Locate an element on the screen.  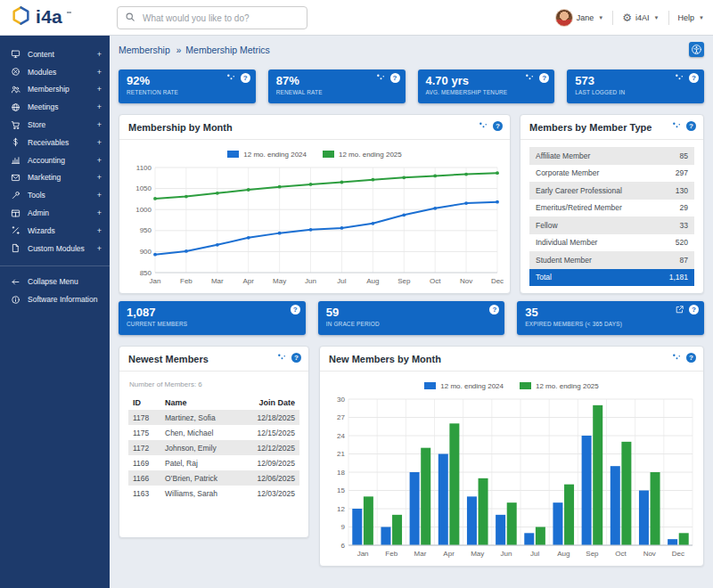
member-type-count: 87 is located at coordinates (684, 260).